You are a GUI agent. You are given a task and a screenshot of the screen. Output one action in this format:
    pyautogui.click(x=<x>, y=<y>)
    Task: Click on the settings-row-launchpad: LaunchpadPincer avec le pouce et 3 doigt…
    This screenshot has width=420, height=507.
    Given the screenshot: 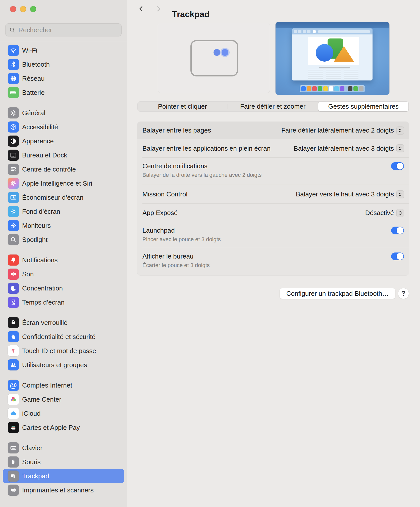 What is the action you would take?
    pyautogui.click(x=273, y=235)
    